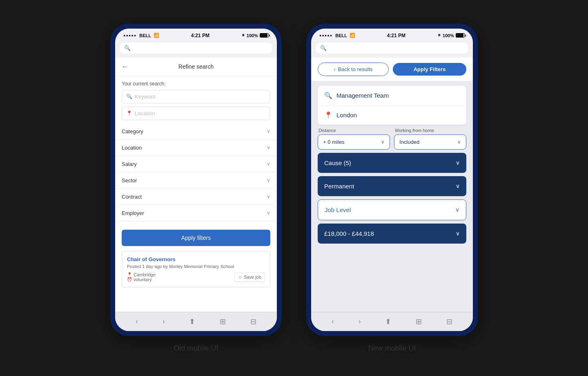 The image size is (588, 376). I want to click on sector-chevron-icon: ∨, so click(269, 180).